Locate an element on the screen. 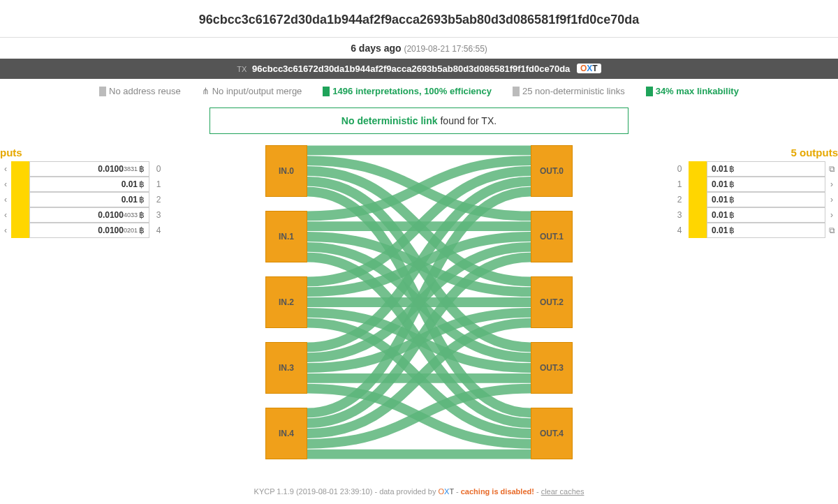 The width and height of the screenshot is (838, 504). oxt-link: OXT is located at coordinates (589, 68).